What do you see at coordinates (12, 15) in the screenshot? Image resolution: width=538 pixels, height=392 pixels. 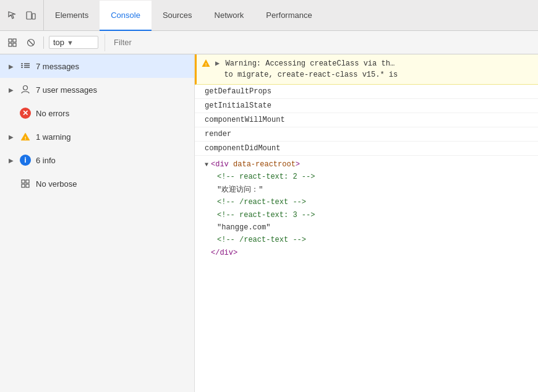 I see `inspect-icon` at bounding box center [12, 15].